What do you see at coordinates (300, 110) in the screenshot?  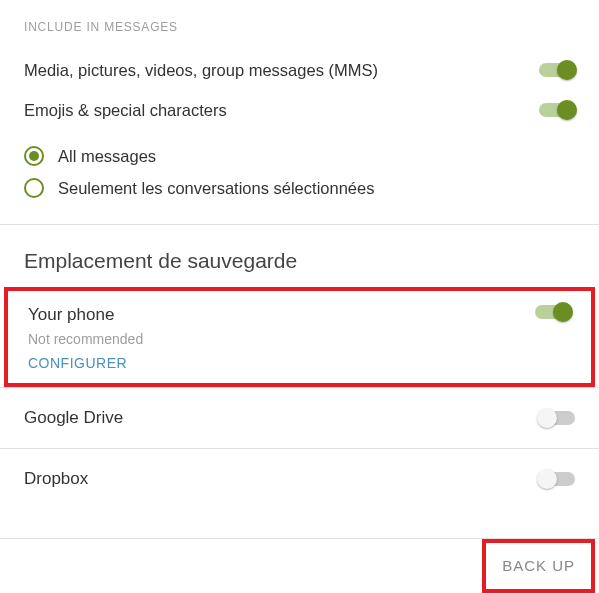 I see `row-emoji: Emojis & special characters` at bounding box center [300, 110].